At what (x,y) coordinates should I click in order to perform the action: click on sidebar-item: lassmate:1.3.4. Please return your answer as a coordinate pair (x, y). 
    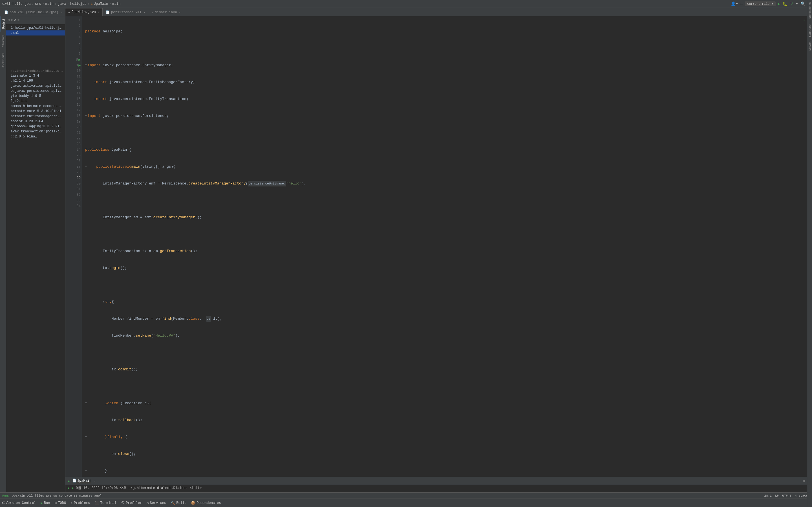
    Looking at the image, I should click on (36, 76).